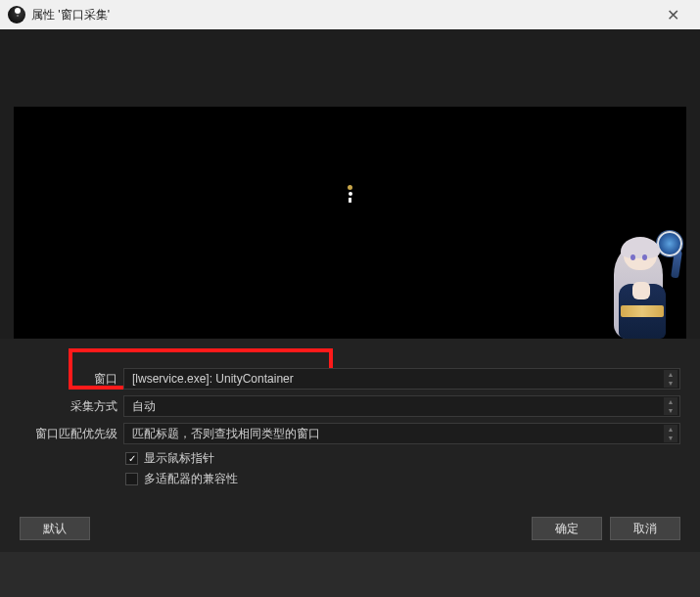 The width and height of the screenshot is (700, 597). I want to click on window-title: 属性 '窗口采集', so click(70, 16).